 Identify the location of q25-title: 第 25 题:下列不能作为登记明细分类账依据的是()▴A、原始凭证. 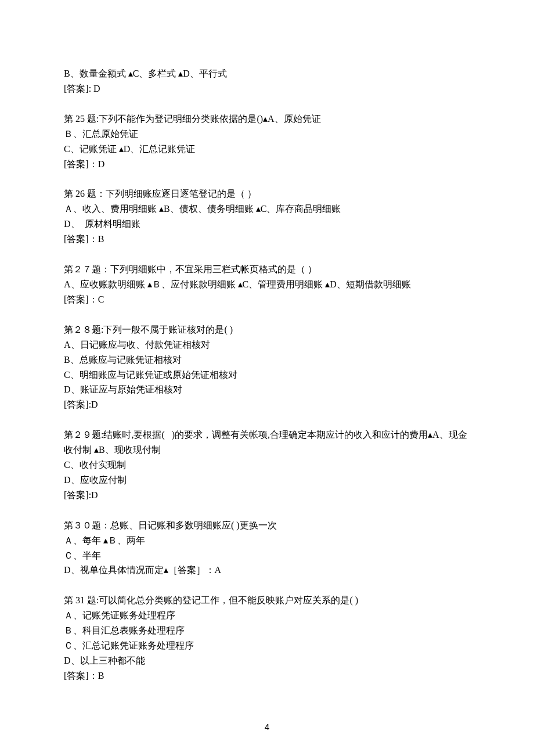
(267, 119).